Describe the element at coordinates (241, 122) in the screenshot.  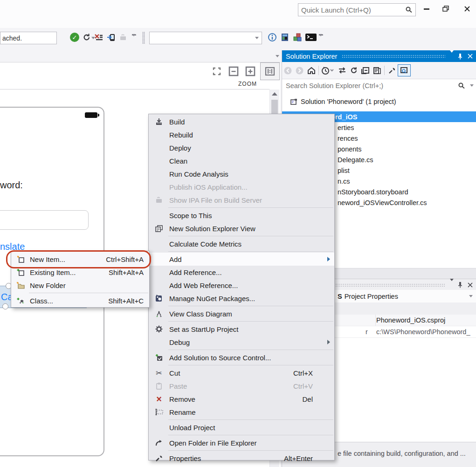
I see `menu-item-build: Build` at that location.